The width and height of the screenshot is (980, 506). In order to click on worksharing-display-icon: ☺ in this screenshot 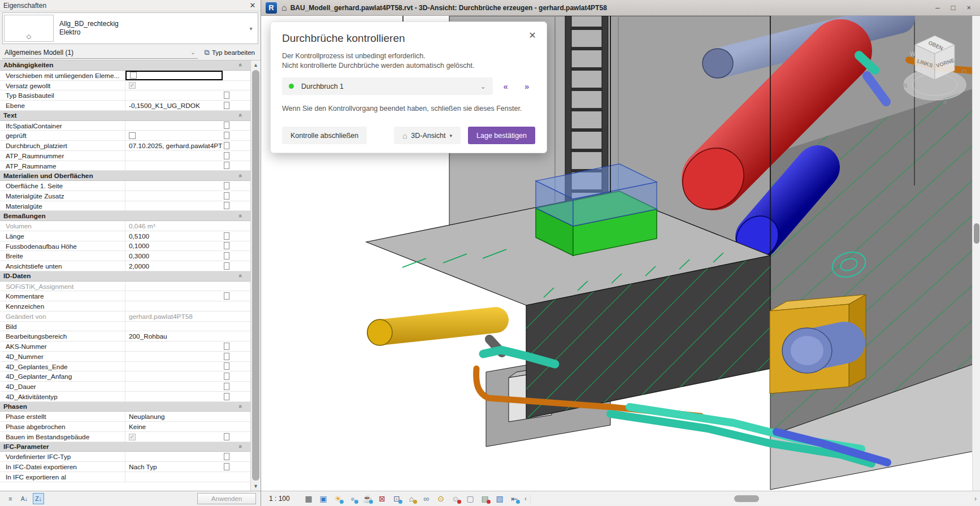, I will do `click(456, 499)`.